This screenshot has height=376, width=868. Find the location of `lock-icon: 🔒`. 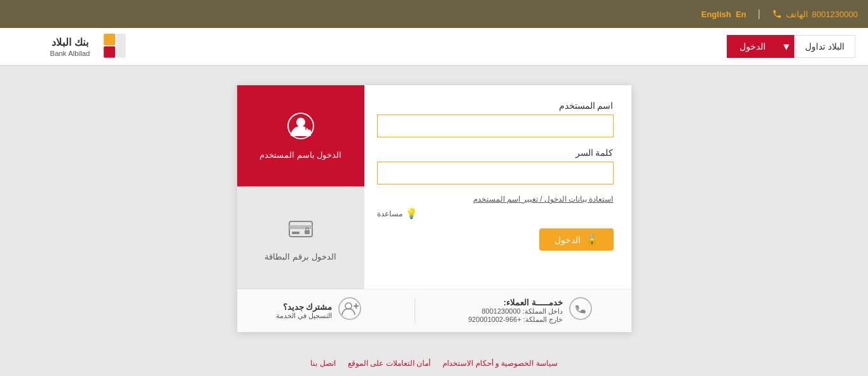

lock-icon: 🔒 is located at coordinates (592, 239).